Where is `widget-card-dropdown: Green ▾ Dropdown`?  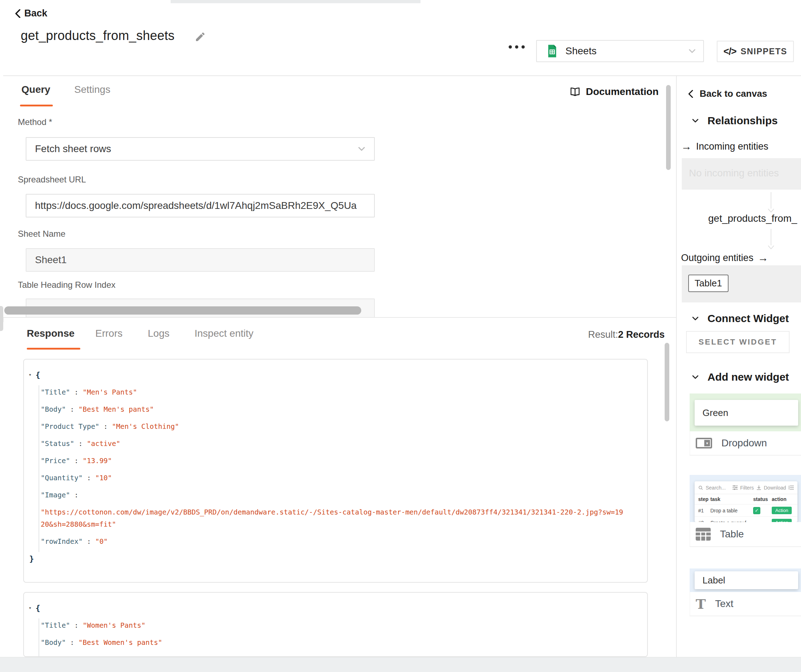 widget-card-dropdown: Green ▾ Dropdown is located at coordinates (745, 424).